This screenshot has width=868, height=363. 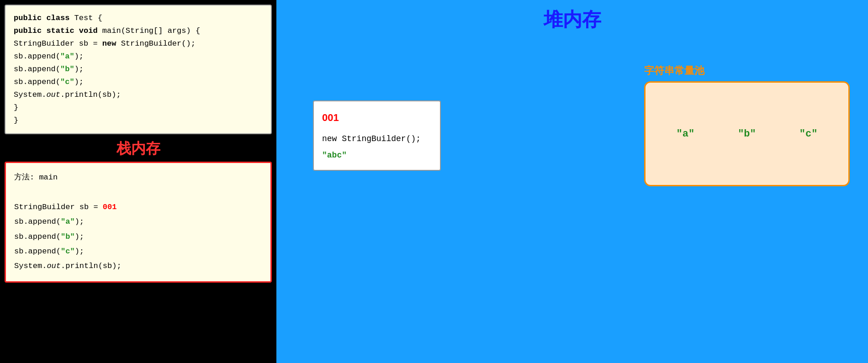 I want to click on stack-out-italic: out, so click(x=54, y=266).